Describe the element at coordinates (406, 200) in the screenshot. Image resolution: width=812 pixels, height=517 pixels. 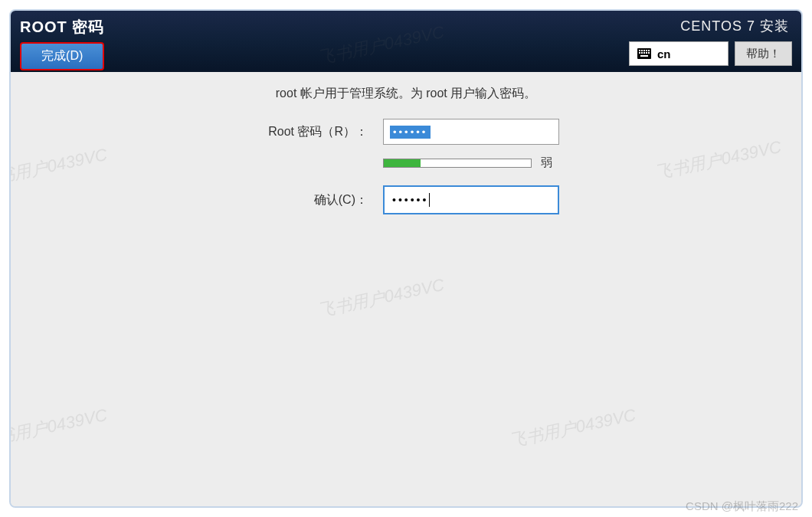
I see `confirm-row: 确认(C)： ••••••` at that location.